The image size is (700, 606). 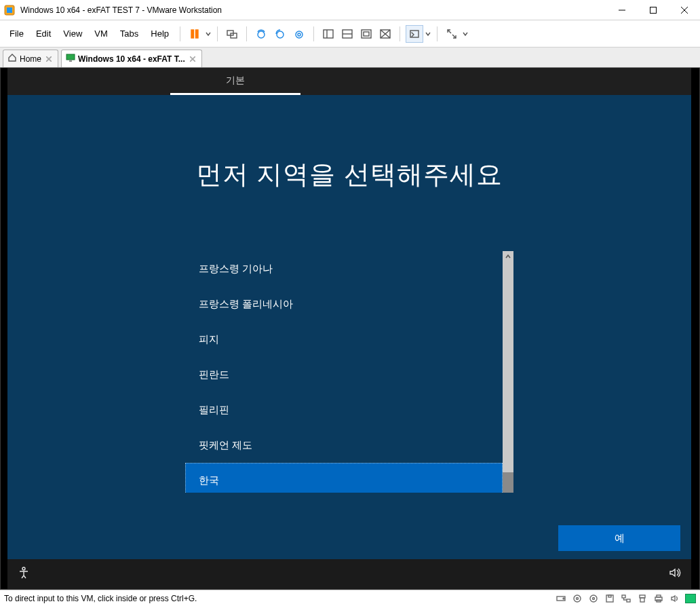 I want to click on scroll-up-button, so click(x=508, y=257).